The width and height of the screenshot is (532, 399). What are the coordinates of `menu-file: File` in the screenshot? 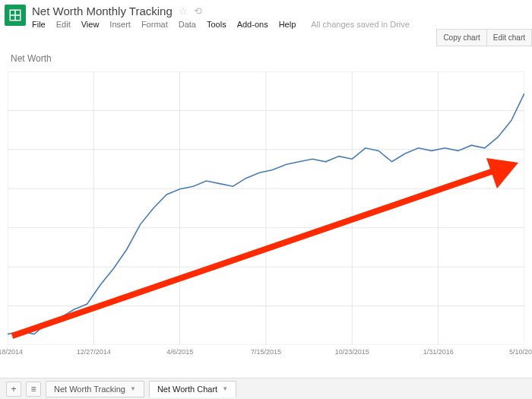 It's located at (39, 24).